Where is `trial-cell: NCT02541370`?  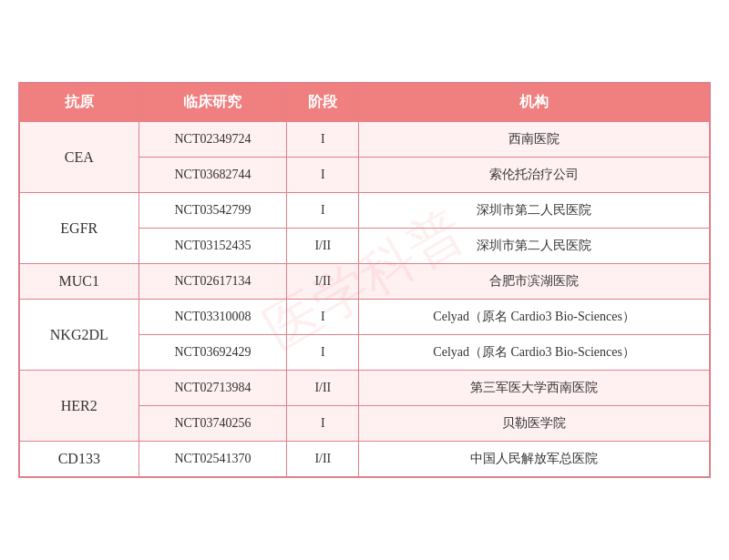 trial-cell: NCT02541370 is located at coordinates (213, 459).